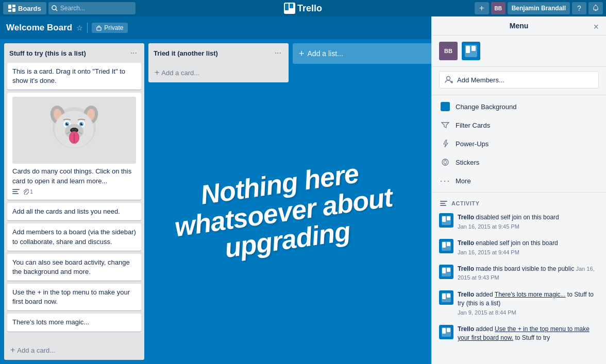  What do you see at coordinates (74, 237) in the screenshot?
I see `card-4: Add members to a board (via the sidebar)…` at bounding box center [74, 237].